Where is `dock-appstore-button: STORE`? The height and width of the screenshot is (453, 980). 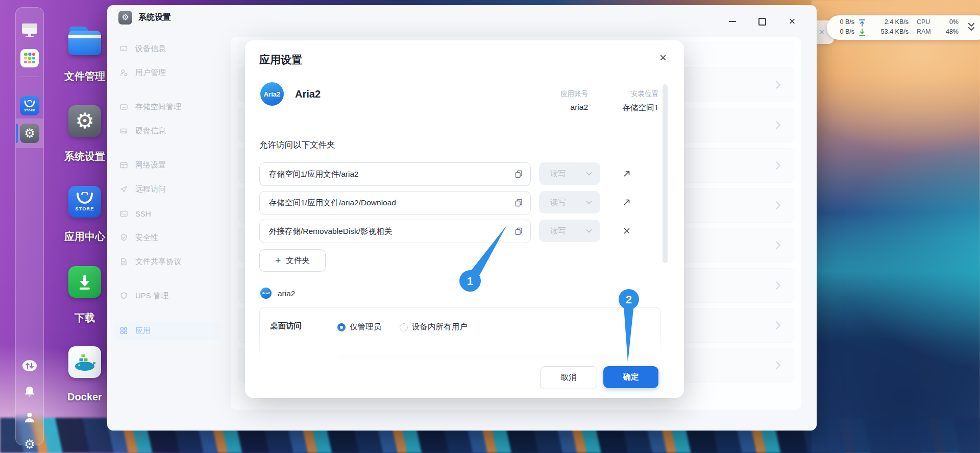
dock-appstore-button: STORE is located at coordinates (30, 106).